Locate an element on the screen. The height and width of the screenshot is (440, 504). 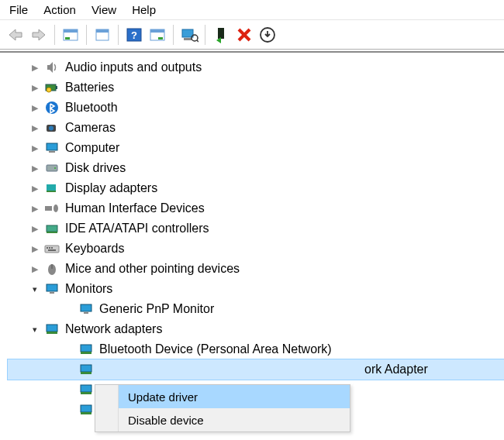
ide-icon is located at coordinates (52, 229).